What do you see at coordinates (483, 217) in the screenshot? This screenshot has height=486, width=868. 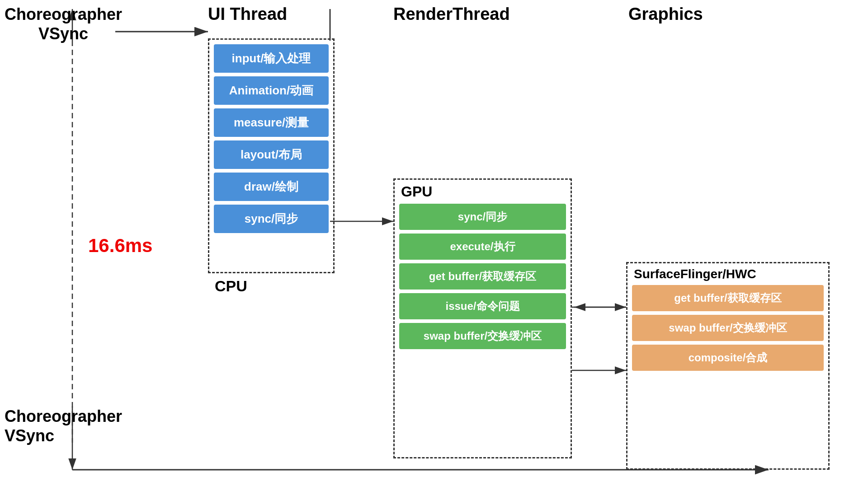 I see `gpu-block-sync: sync/同步` at bounding box center [483, 217].